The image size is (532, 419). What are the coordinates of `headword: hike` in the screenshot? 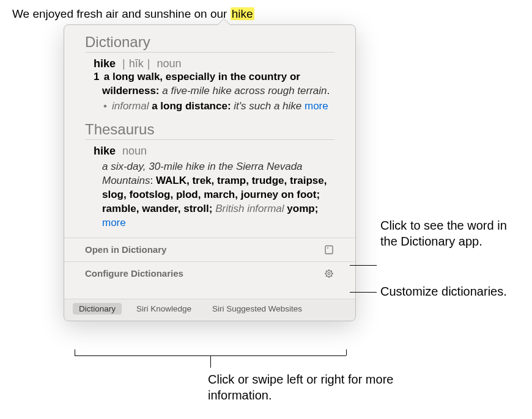 It's located at (105, 64).